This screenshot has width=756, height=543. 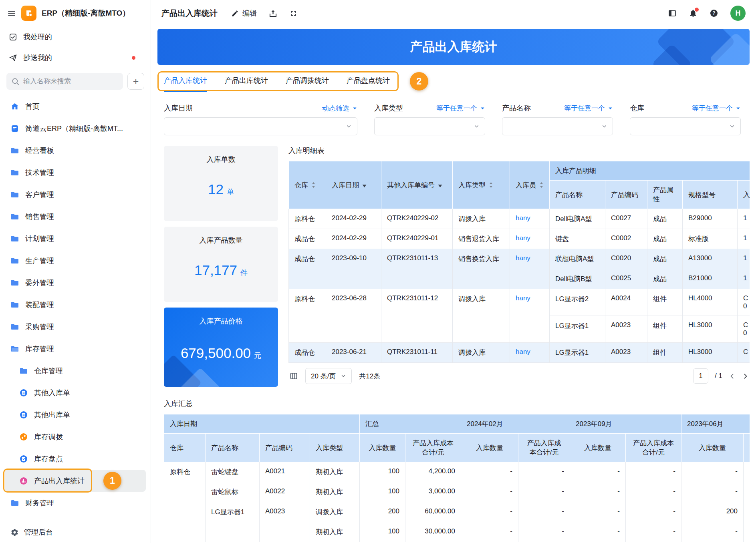 I want to click on panel-toggle-icon, so click(x=672, y=13).